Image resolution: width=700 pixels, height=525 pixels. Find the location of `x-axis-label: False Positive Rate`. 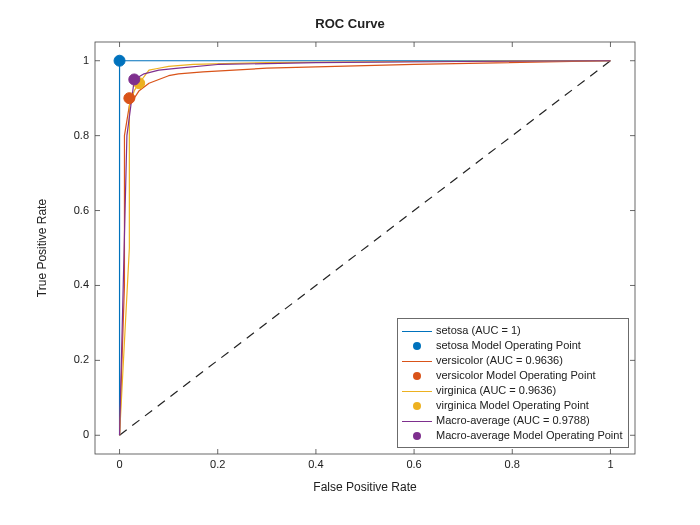

x-axis-label: False Positive Rate is located at coordinates (365, 487).